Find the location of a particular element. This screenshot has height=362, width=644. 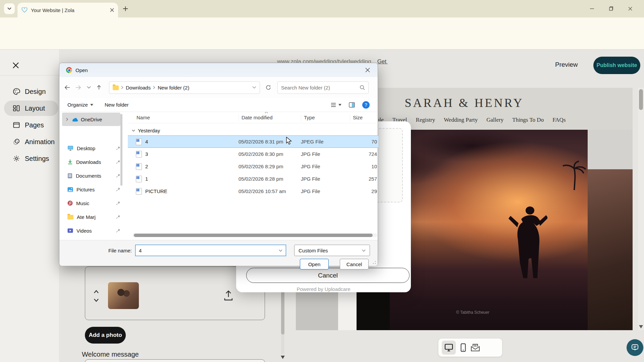

horizontal-scrollbar is located at coordinates (255, 235).